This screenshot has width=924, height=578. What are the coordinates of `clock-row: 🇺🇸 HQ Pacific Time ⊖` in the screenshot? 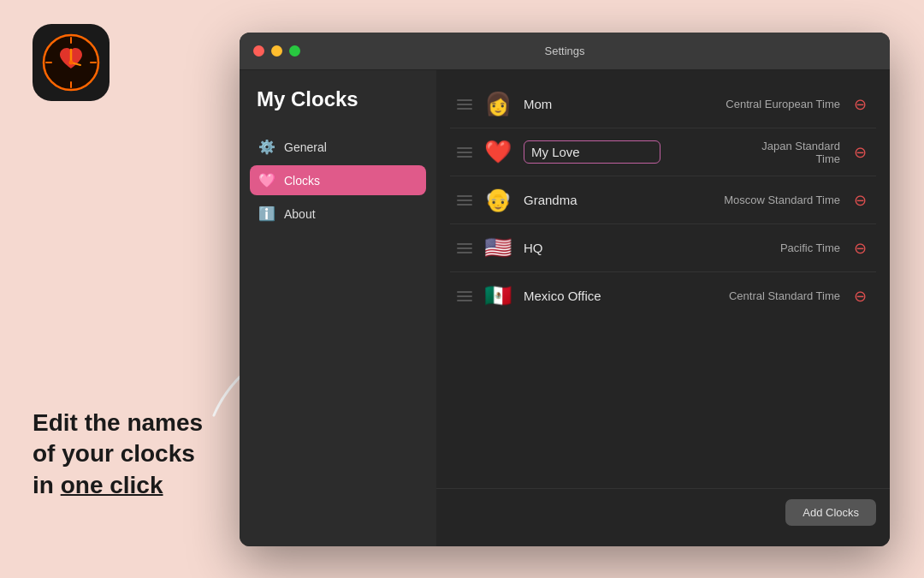 It's located at (663, 248).